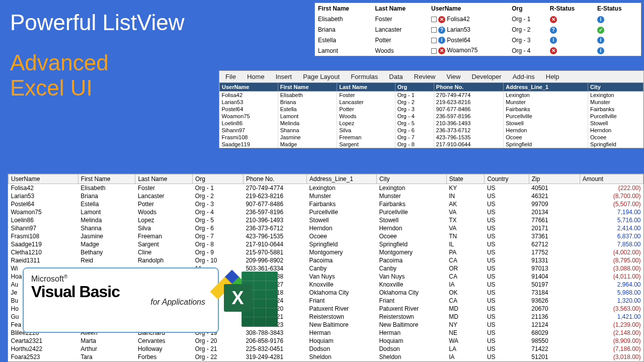  Describe the element at coordinates (344, 9) in the screenshot. I see `status-col-firstname: First Name` at that location.